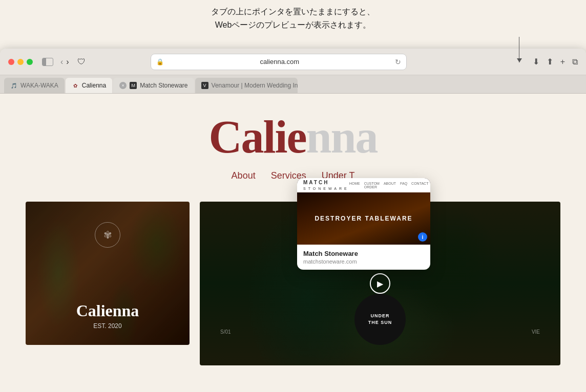 The image size is (586, 392). Describe the element at coordinates (14, 85) in the screenshot. I see `tab-favicon-waka: 🎵` at that location.